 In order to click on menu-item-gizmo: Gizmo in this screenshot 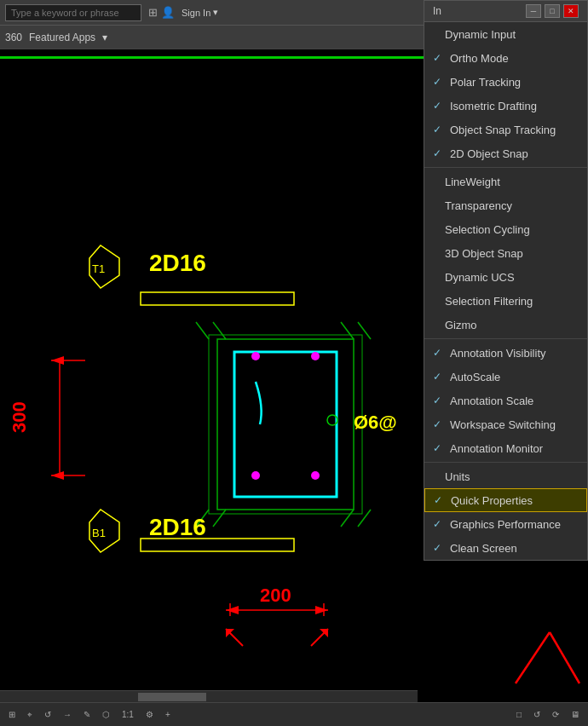, I will do `click(506, 325)`.